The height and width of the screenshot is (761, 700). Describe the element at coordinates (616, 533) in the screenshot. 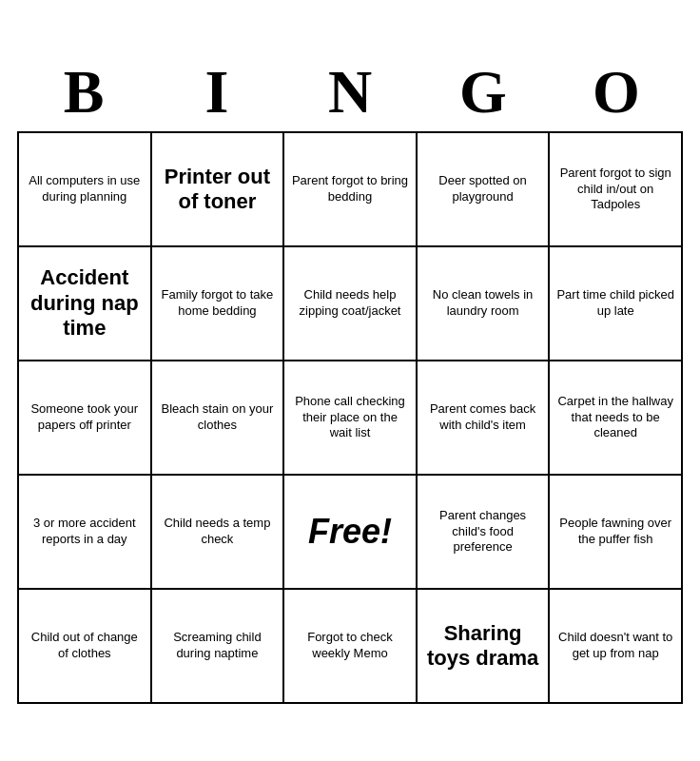

I see `bingo-cell-19: People fawning over the puffer fish` at that location.